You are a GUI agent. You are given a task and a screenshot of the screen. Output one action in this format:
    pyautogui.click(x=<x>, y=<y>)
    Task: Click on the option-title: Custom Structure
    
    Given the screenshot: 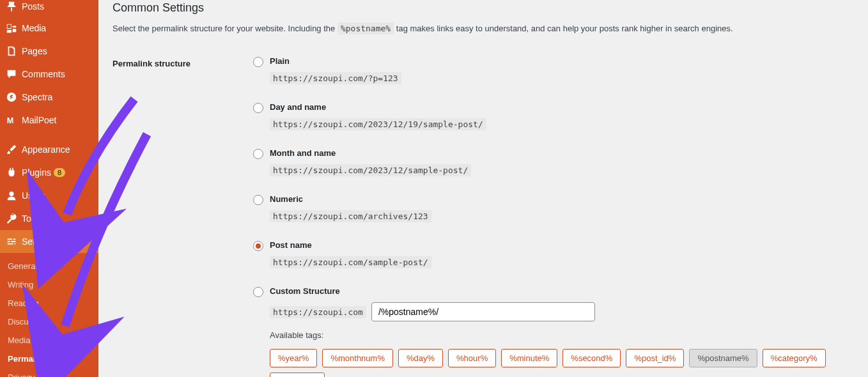 What is the action you would take?
    pyautogui.click(x=562, y=291)
    